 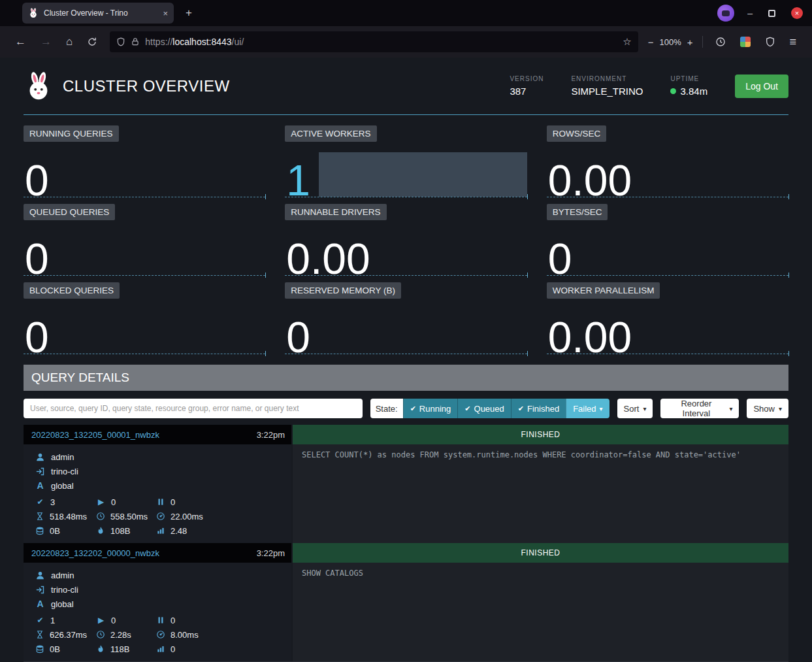 I want to click on query-user-row: admin, so click(x=163, y=457).